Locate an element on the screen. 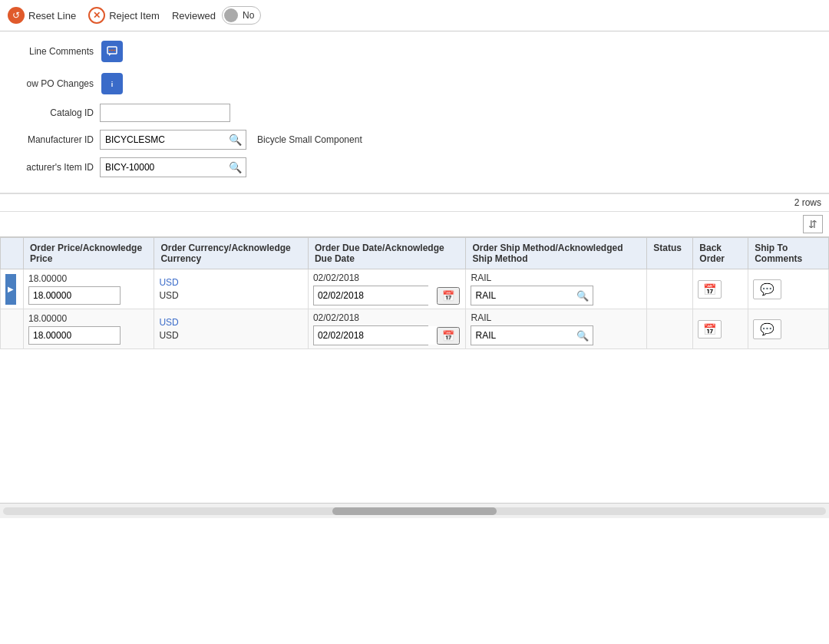 This screenshot has height=644, width=829. reset-line-label: Reset Line is located at coordinates (52, 15).